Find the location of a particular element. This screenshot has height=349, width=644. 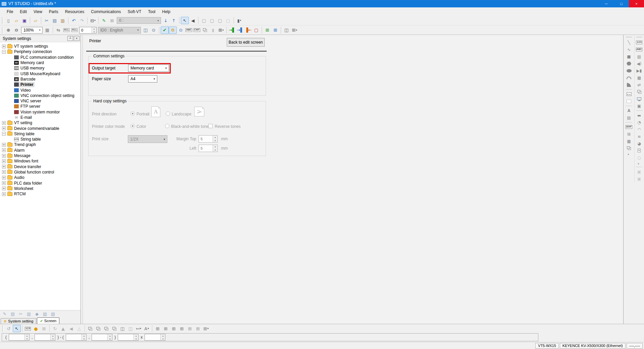

fit-all-height-button: ALL is located at coordinates (74, 30).